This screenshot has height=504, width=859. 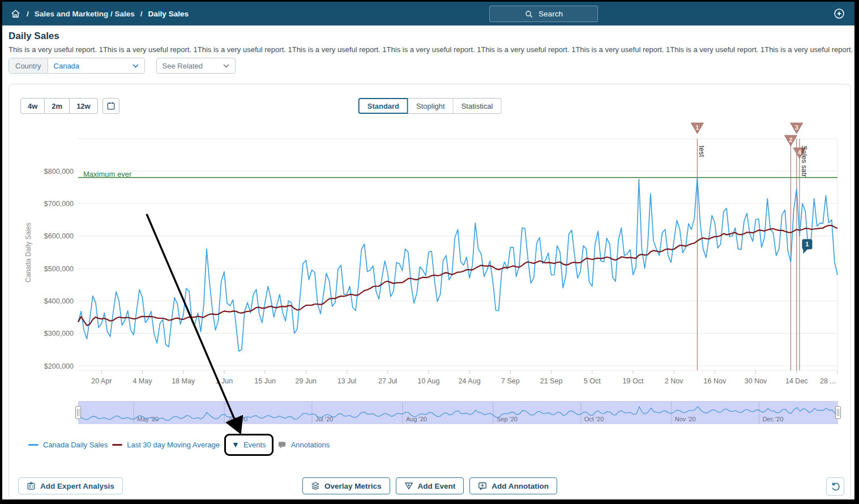 I want to click on annotation-bubble-icon, so click(x=482, y=486).